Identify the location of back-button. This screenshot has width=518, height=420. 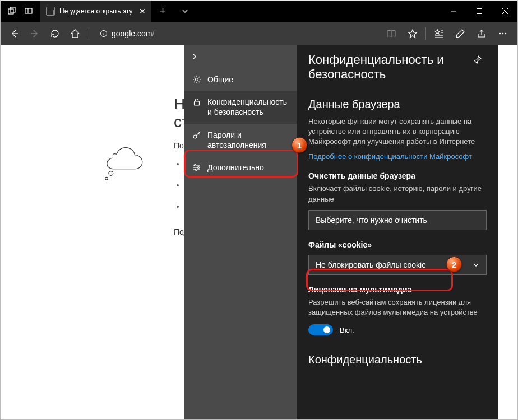
(15, 34).